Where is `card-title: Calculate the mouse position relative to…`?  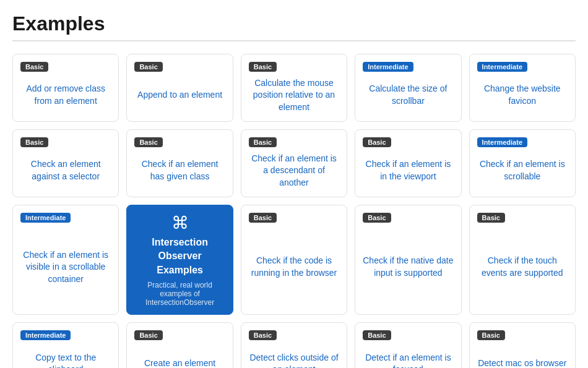 card-title: Calculate the mouse position relative to… is located at coordinates (294, 95).